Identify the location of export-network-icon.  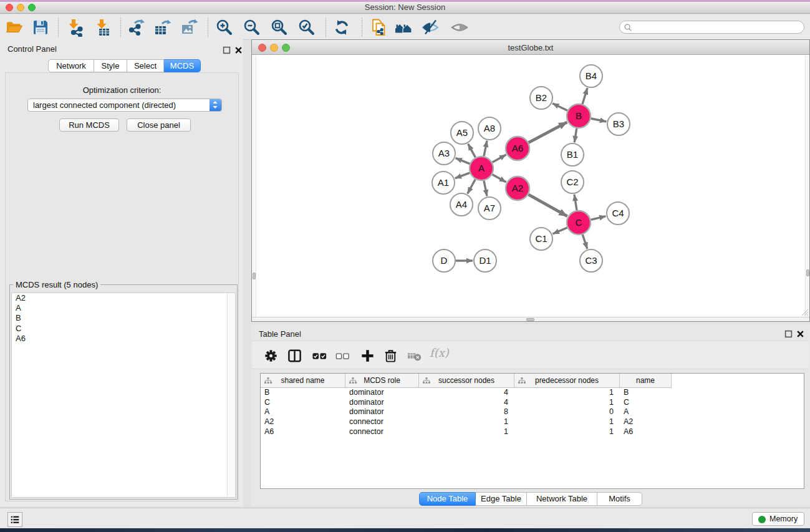
(136, 27).